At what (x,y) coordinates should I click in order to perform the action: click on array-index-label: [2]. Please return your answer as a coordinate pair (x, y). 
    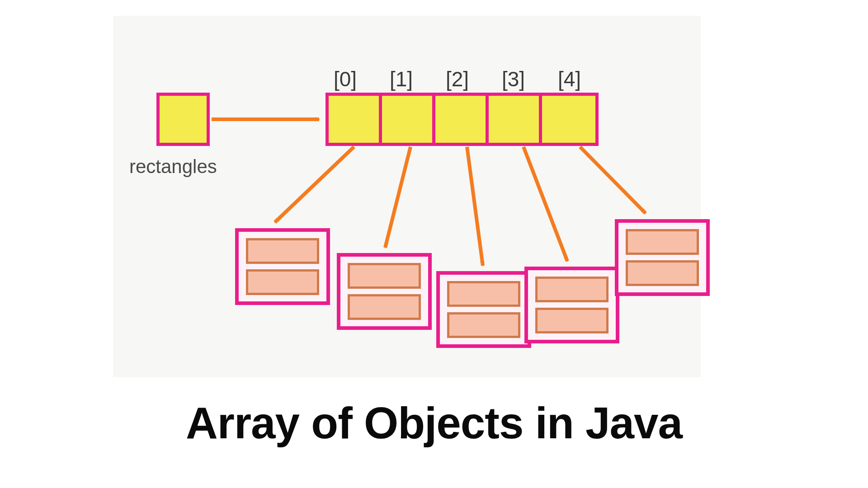
    Looking at the image, I should click on (458, 79).